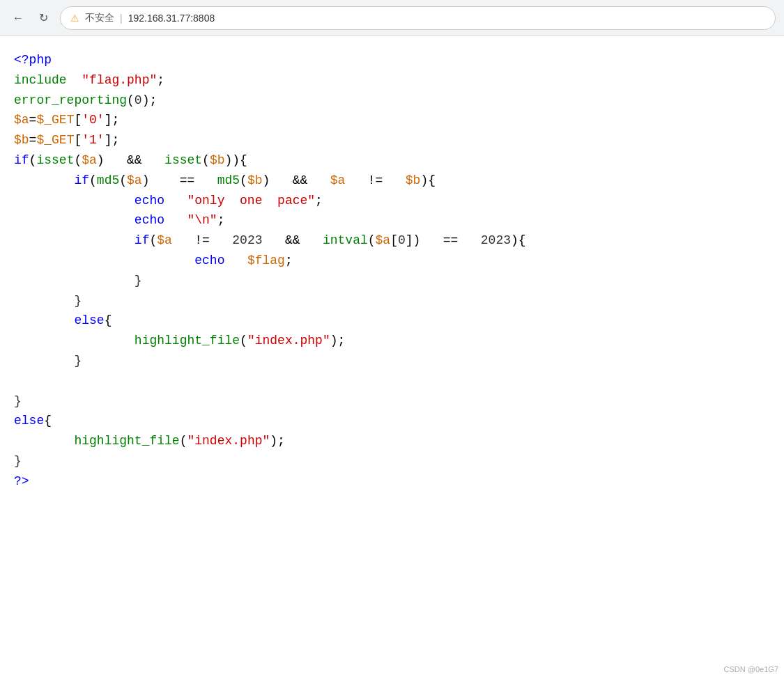  What do you see at coordinates (392, 120) in the screenshot?
I see `code-line-4: $a=$_GET['0'];` at bounding box center [392, 120].